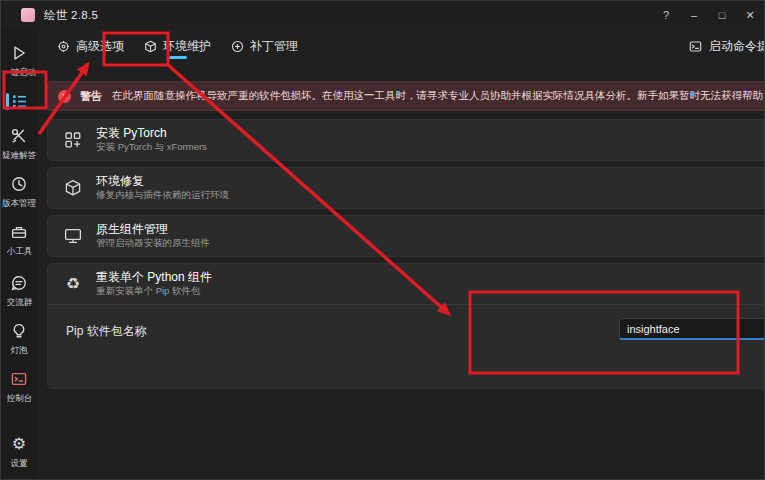 Image resolution: width=765 pixels, height=480 pixels. What do you see at coordinates (152, 134) in the screenshot?
I see `card-title: 安装 PyTorch` at bounding box center [152, 134].